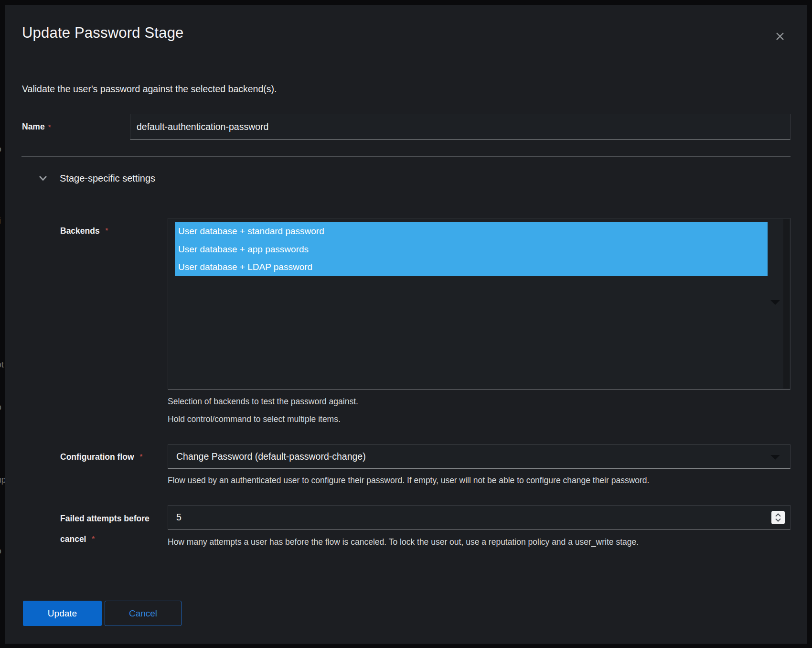  Describe the element at coordinates (780, 36) in the screenshot. I see `close-icon` at that location.